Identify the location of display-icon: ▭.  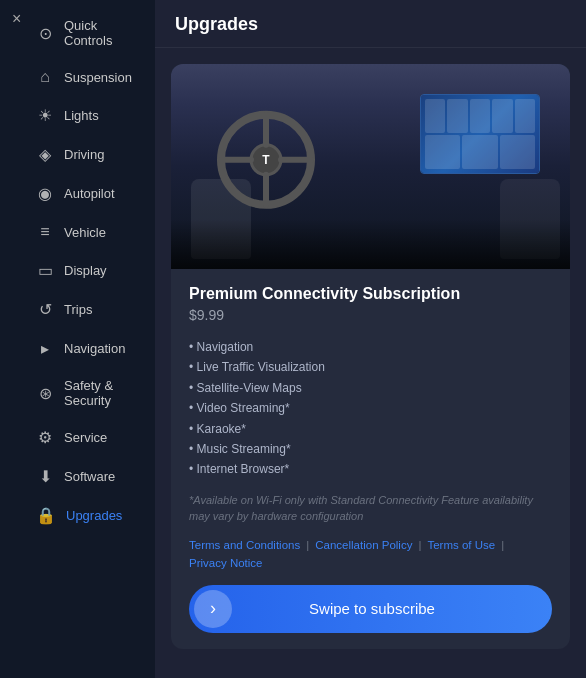
(45, 270).